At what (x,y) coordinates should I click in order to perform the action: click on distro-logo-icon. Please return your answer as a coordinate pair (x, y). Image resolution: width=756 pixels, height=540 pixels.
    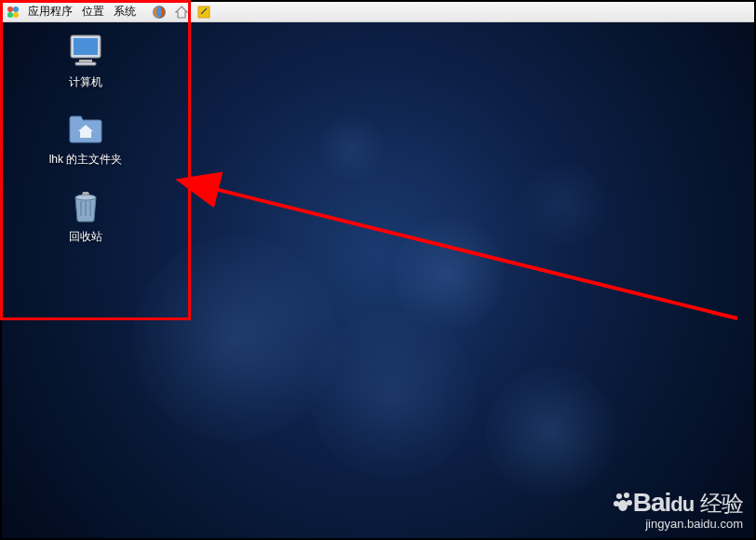
    Looking at the image, I should click on (13, 12).